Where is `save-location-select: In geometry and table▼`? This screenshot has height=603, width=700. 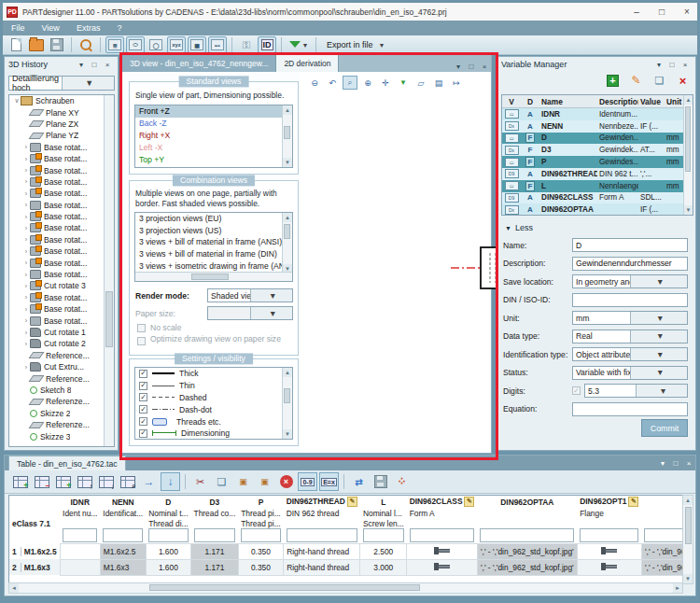
save-location-select: In geometry and table▼ is located at coordinates (630, 282).